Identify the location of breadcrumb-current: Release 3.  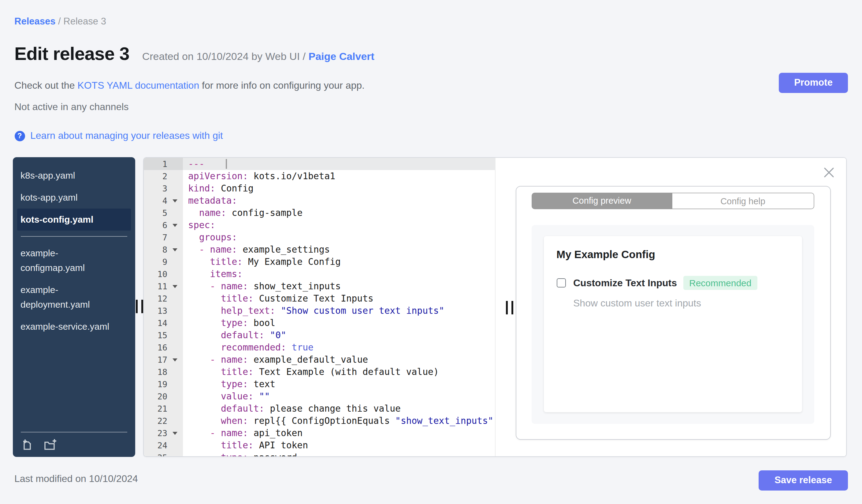
(85, 21).